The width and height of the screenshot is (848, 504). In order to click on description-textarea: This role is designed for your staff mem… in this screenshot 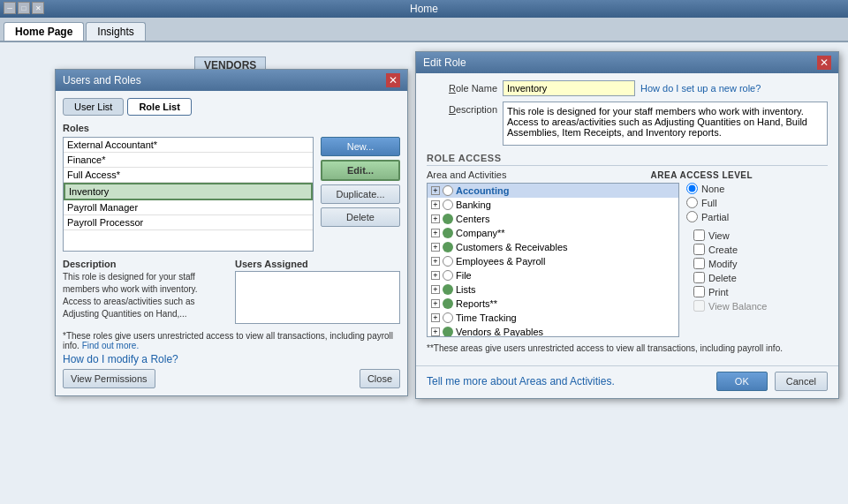, I will do `click(665, 124)`.